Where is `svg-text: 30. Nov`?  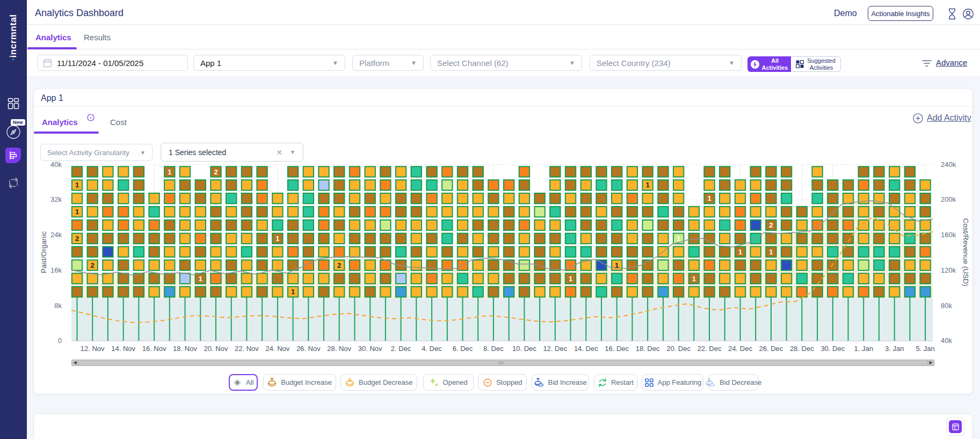
svg-text: 30. Nov is located at coordinates (371, 349).